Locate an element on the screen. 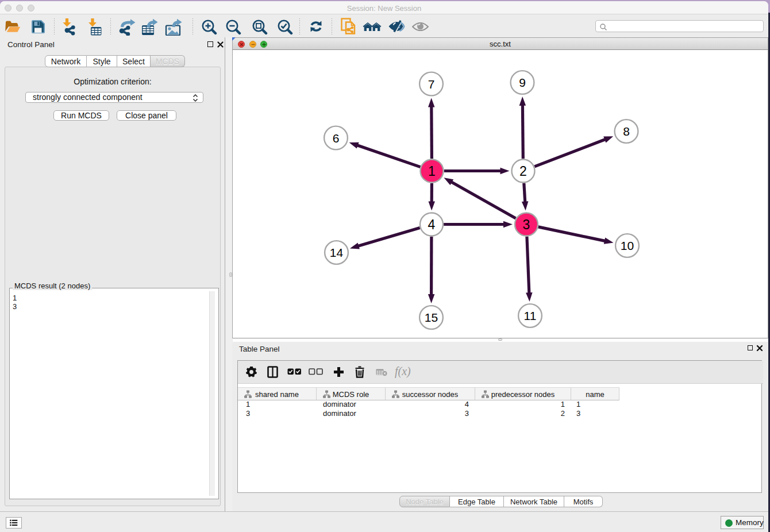 The width and height of the screenshot is (770, 532). svg-text: 1 is located at coordinates (432, 171).